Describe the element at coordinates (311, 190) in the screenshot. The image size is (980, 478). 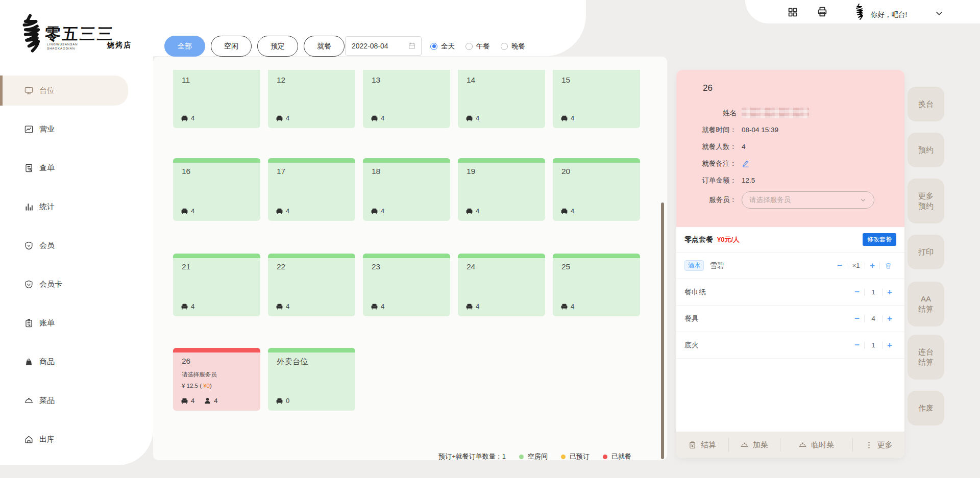
I see `table-card-17: 17 4` at that location.